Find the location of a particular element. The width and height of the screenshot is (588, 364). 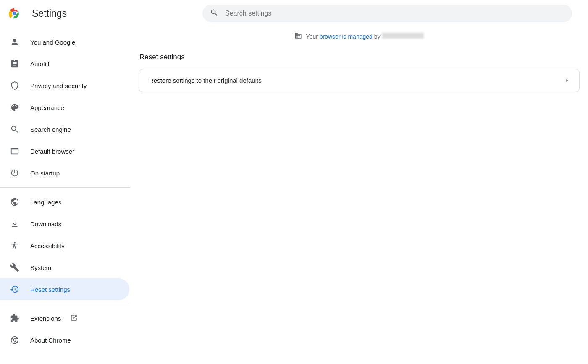

restore-icon is located at coordinates (15, 289).